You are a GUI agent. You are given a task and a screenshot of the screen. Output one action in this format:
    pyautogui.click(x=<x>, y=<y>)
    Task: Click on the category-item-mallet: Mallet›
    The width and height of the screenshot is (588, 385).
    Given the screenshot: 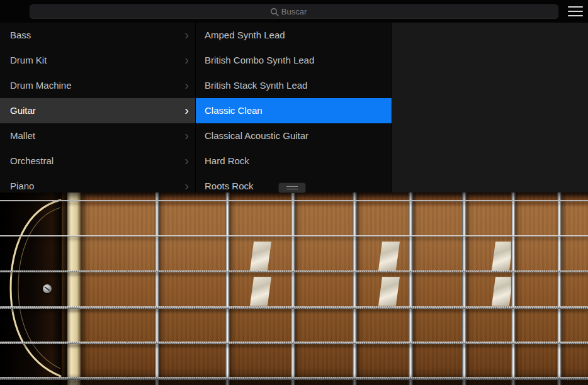 What is the action you would take?
    pyautogui.click(x=98, y=136)
    